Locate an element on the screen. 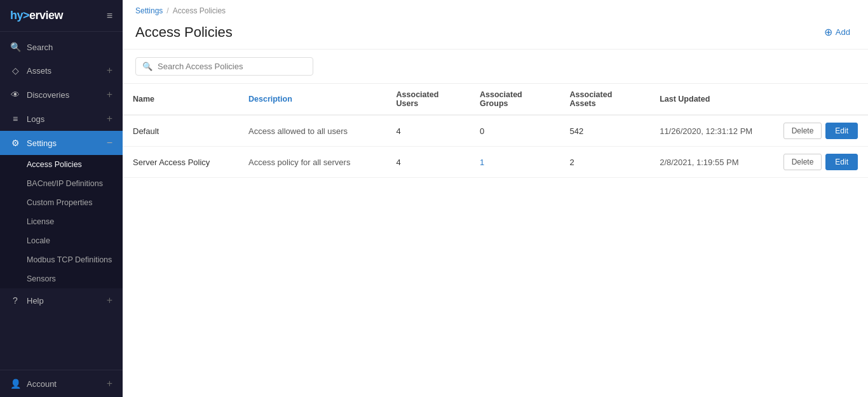  col-header-associated-groups: Associated Groups is located at coordinates (515, 99).